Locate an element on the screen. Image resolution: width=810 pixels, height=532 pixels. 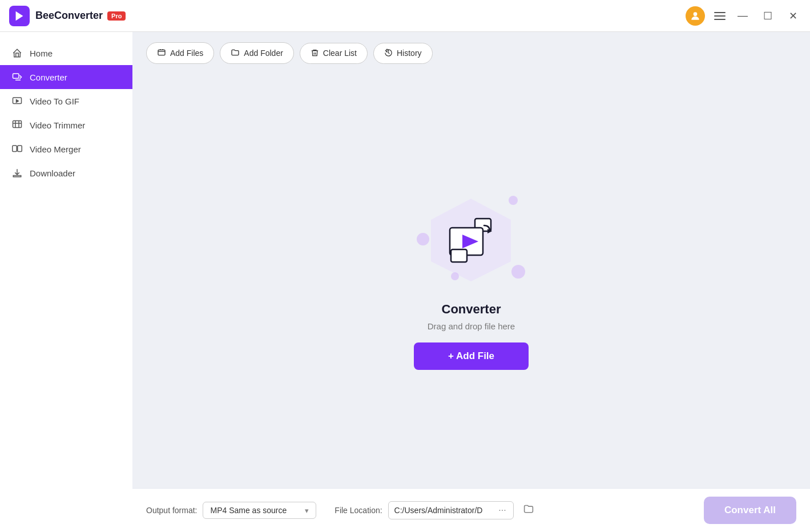
add-folder-label: Add Folder is located at coordinates (263, 53).